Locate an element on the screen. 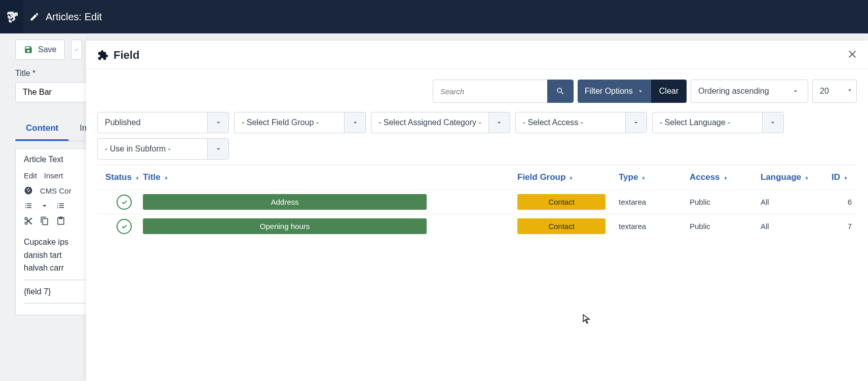 This screenshot has height=381, width=868. filter-options-group: Filter Options Clear is located at coordinates (632, 91).